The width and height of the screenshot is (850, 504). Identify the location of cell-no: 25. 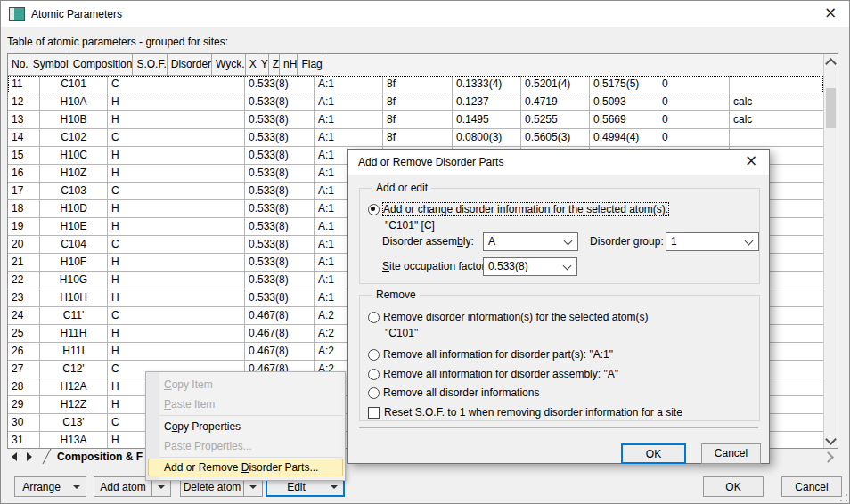
(24, 334).